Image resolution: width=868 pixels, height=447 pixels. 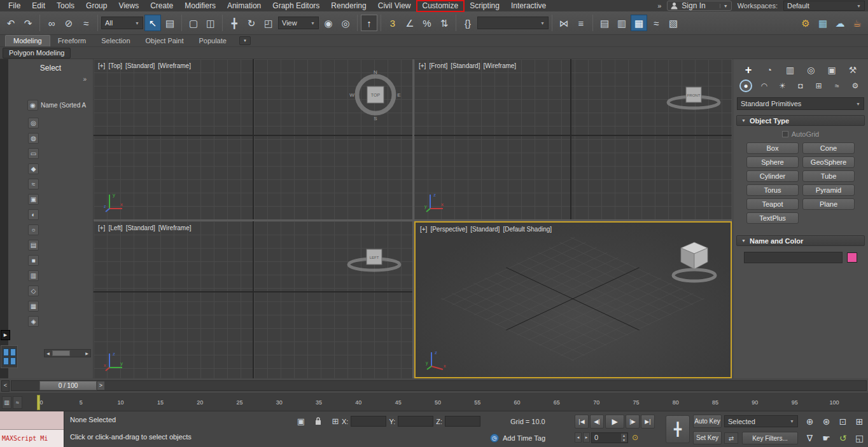 I want to click on select-and-scale-button: ◰, so click(x=269, y=23).